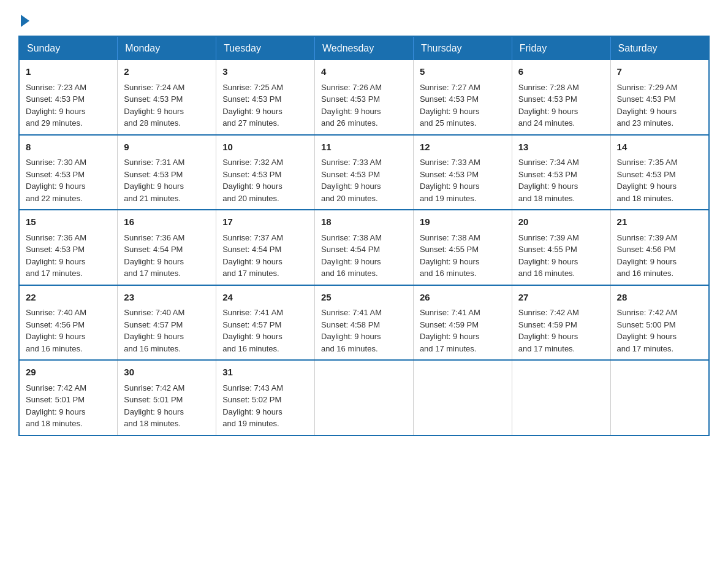  What do you see at coordinates (450, 256) in the screenshot?
I see `day-info: Sunrise: 7:38 AMSunset: 4:55 PMDaylight:…` at bounding box center [450, 256].